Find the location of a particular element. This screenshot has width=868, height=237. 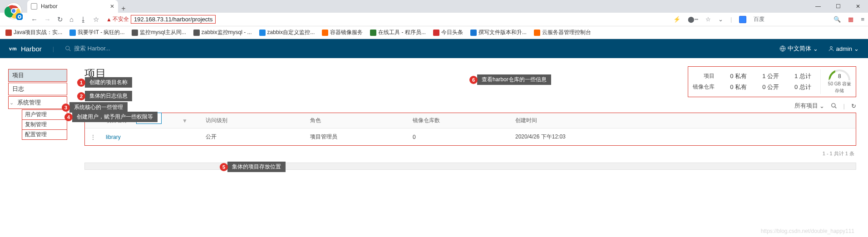

menu-icon: ≡ is located at coordinates (863, 19).